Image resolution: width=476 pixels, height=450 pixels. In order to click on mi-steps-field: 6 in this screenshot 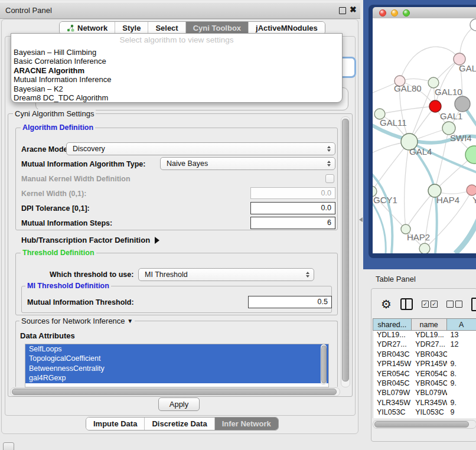, I will do `click(293, 223)`.